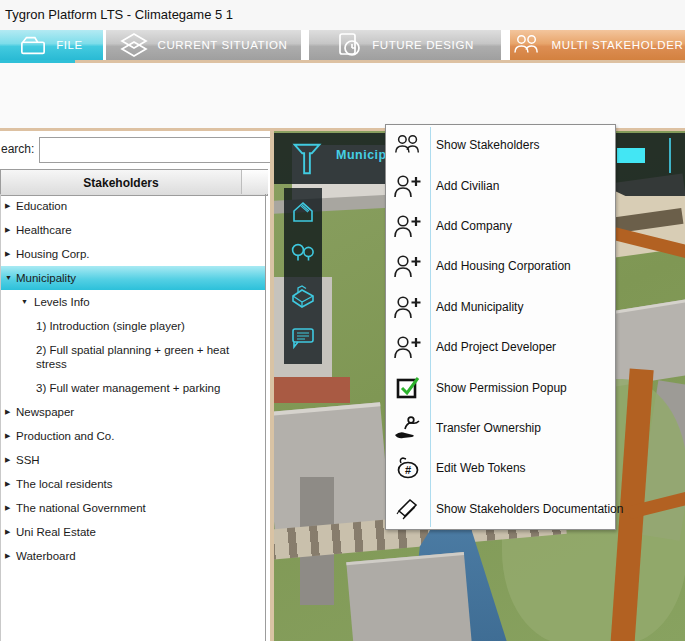 The height and width of the screenshot is (641, 685). Describe the element at coordinates (133, 412) in the screenshot. I see `tree-item-newspaper: ▶ Newspaper` at that location.